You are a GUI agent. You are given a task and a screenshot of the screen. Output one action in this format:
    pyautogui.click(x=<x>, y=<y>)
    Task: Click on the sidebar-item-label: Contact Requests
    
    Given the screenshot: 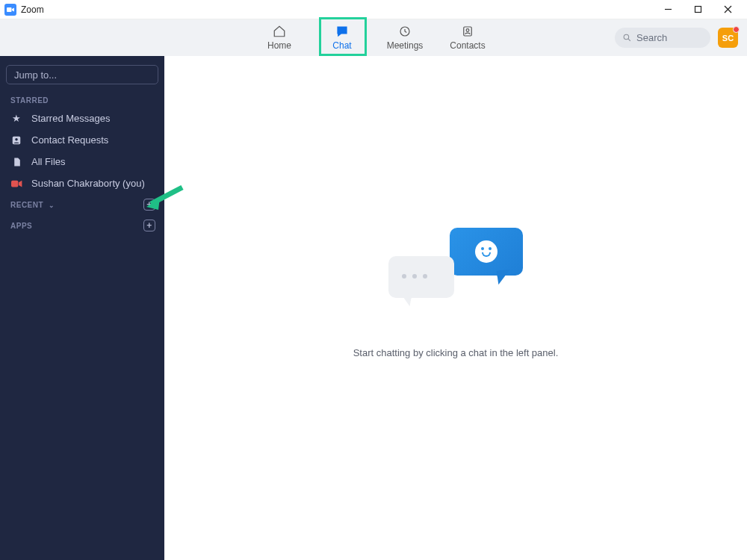 What is the action you would take?
    pyautogui.click(x=70, y=140)
    